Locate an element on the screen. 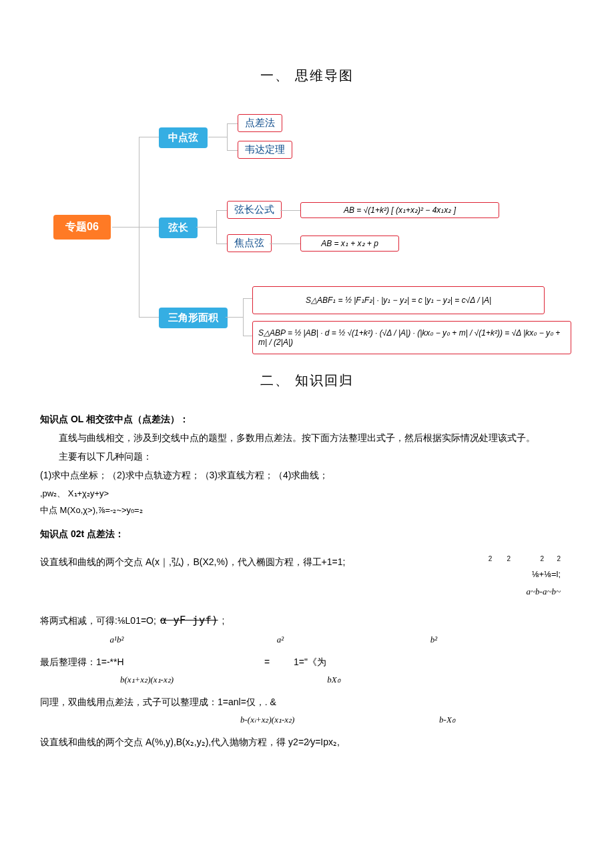  k01-heading: 知识点 OL 相交弦中点（点差法）： is located at coordinates (307, 419).